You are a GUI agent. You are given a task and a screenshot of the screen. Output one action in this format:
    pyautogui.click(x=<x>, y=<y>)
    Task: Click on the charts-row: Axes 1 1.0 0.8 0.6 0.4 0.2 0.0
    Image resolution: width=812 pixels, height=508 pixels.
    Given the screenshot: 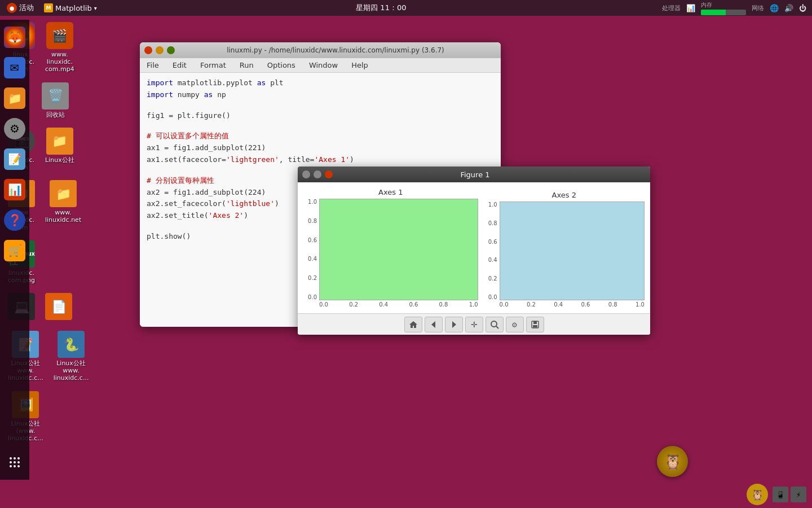 What is the action you would take?
    pyautogui.click(x=474, y=248)
    